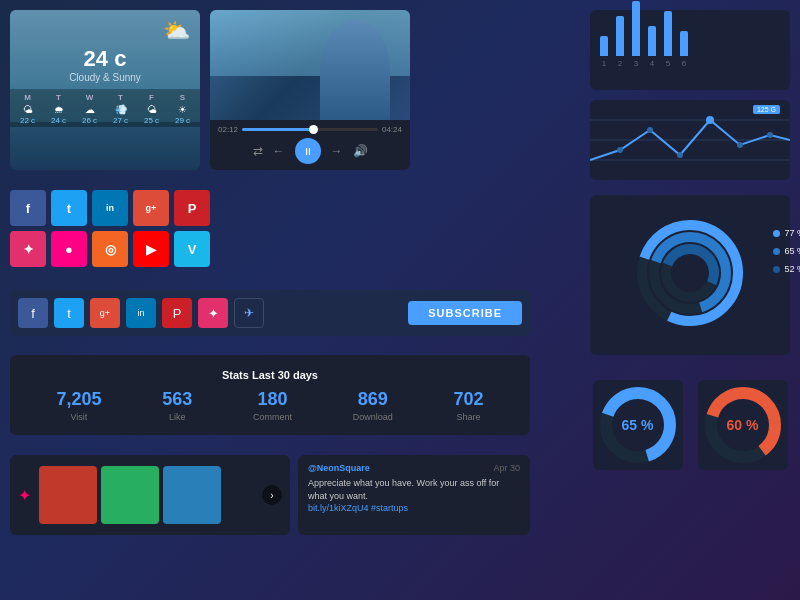 Image resolution: width=800 pixels, height=600 pixels. Describe the element at coordinates (285, 375) in the screenshot. I see `stats-subtitle: Last 30 days` at that location.